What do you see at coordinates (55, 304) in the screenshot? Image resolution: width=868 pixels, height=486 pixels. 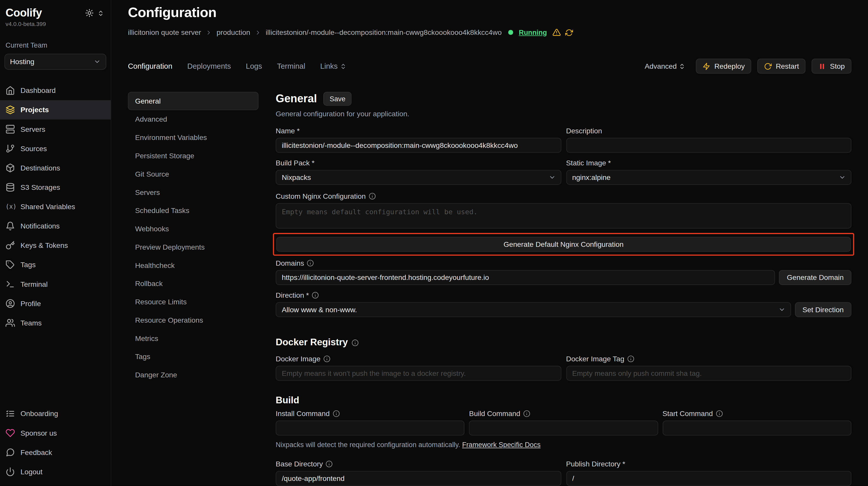 I see `sidebar-item-profile: Profile` at bounding box center [55, 304].